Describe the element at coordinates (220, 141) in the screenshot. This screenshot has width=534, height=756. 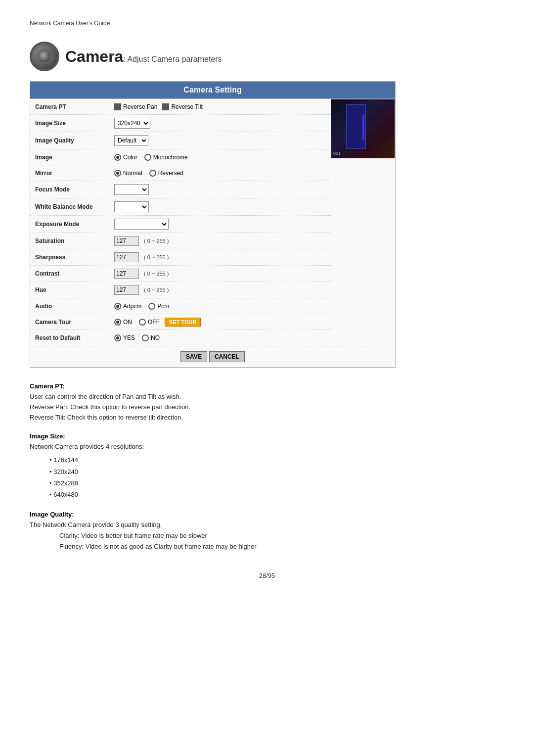
I see `control-image-quality: Default Clarity Fluency` at that location.